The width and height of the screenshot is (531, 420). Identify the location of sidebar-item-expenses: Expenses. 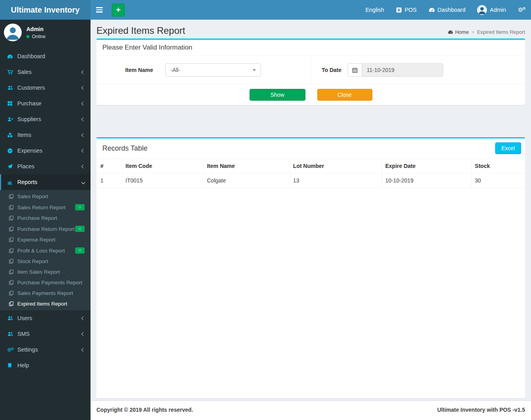
(45, 151).